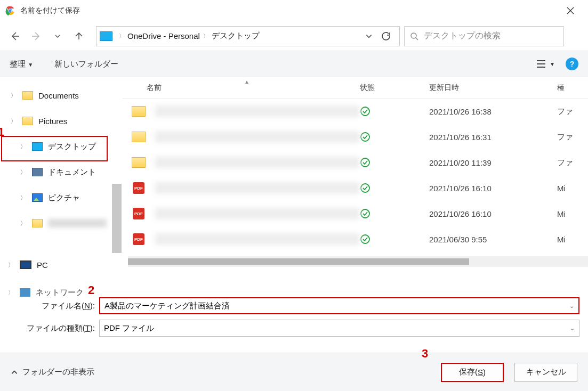  What do you see at coordinates (79, 36) in the screenshot?
I see `up-button` at bounding box center [79, 36].